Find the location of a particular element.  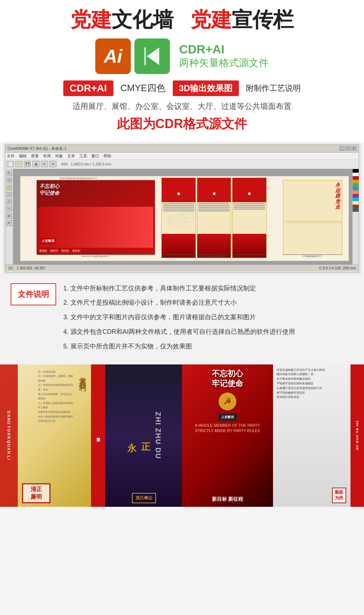

photo2-main: 永 正 ZHI ZHU DU is located at coordinates (144, 436).